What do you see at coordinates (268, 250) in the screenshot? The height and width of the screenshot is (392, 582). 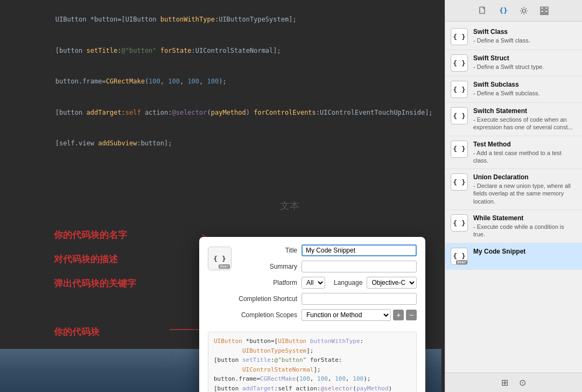 I see `title-label: Title` at bounding box center [268, 250].